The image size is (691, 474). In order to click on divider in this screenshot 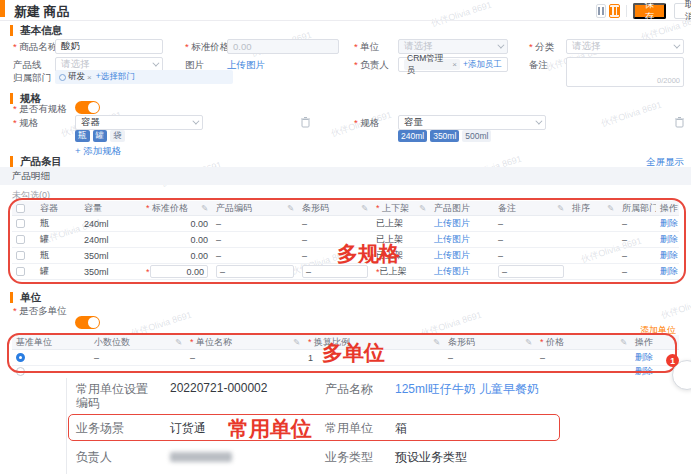, I will do `click(626, 11)`.